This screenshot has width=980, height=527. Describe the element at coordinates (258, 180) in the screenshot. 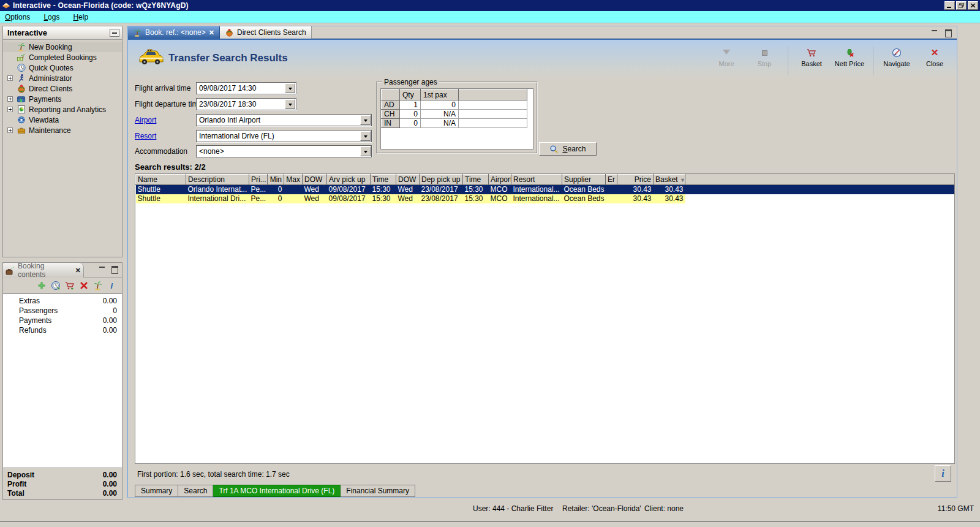

I see `col-price-type: Pri...` at that location.